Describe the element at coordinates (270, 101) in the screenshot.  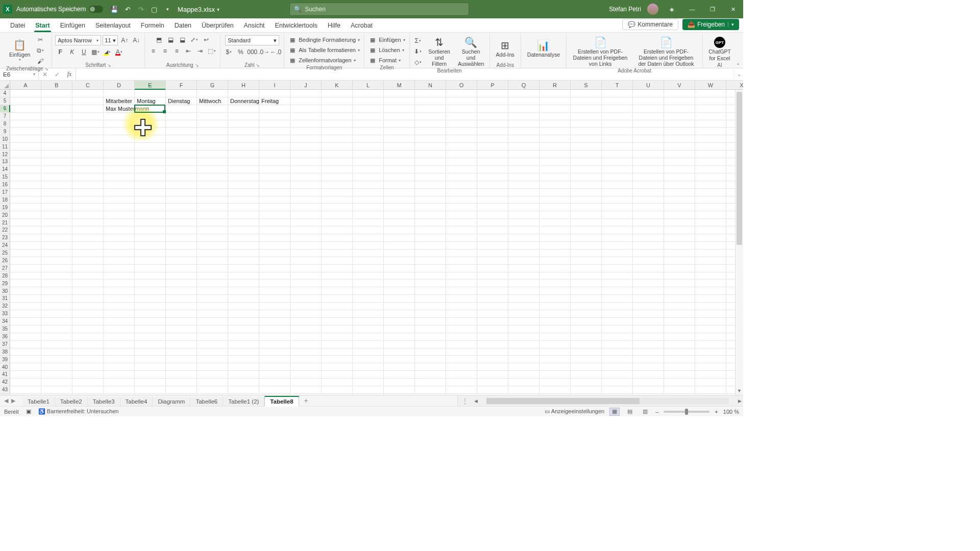
I see `cell: Freitag` at that location.